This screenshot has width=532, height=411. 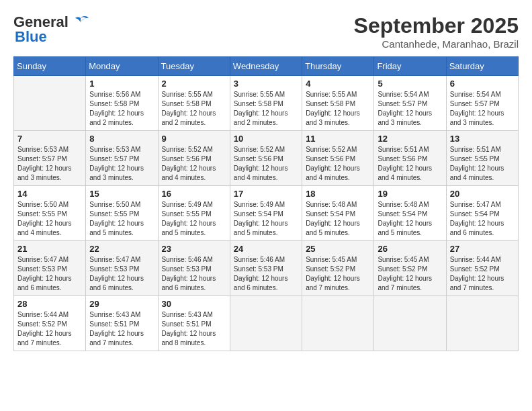 I want to click on day-number: 5, so click(x=410, y=83).